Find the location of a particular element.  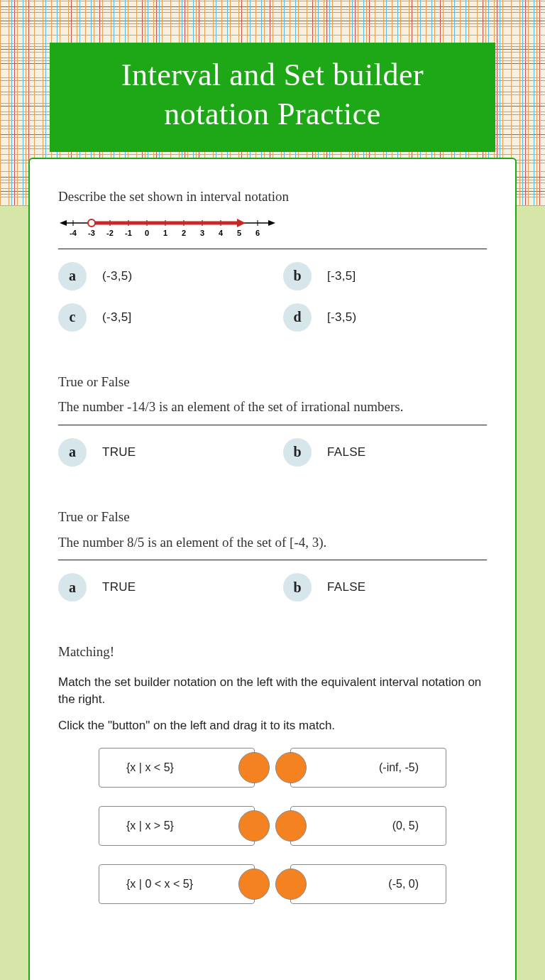

q1-option-d: d [-3,5) is located at coordinates (385, 317).